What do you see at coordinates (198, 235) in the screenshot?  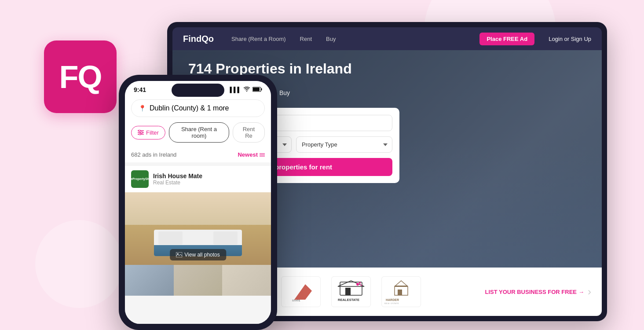 I see `phone-listing-area: 682 ads in Ireland Newest The Property` at bounding box center [198, 235].